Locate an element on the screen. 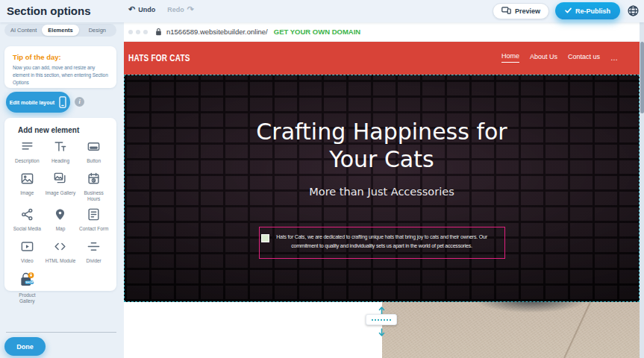 The width and height of the screenshot is (644, 358). button-icon is located at coordinates (94, 148).